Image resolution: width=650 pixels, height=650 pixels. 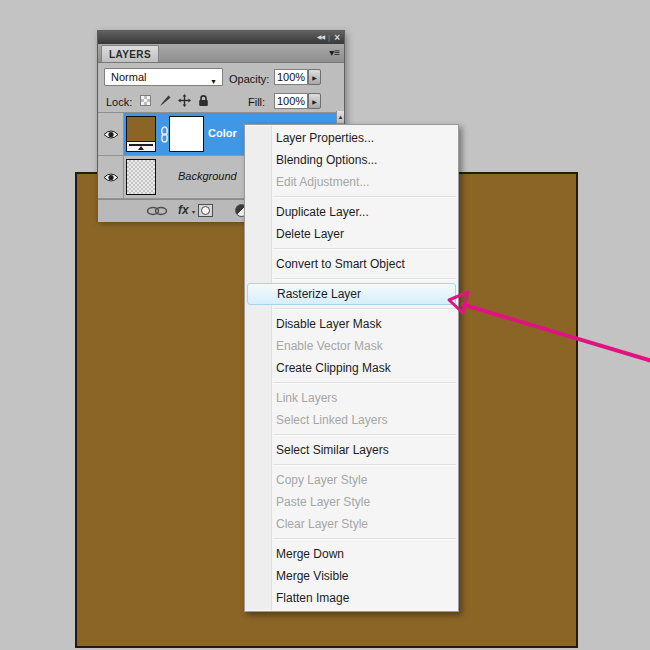 What do you see at coordinates (340, 118) in the screenshot?
I see `scroll-up-icon` at bounding box center [340, 118].